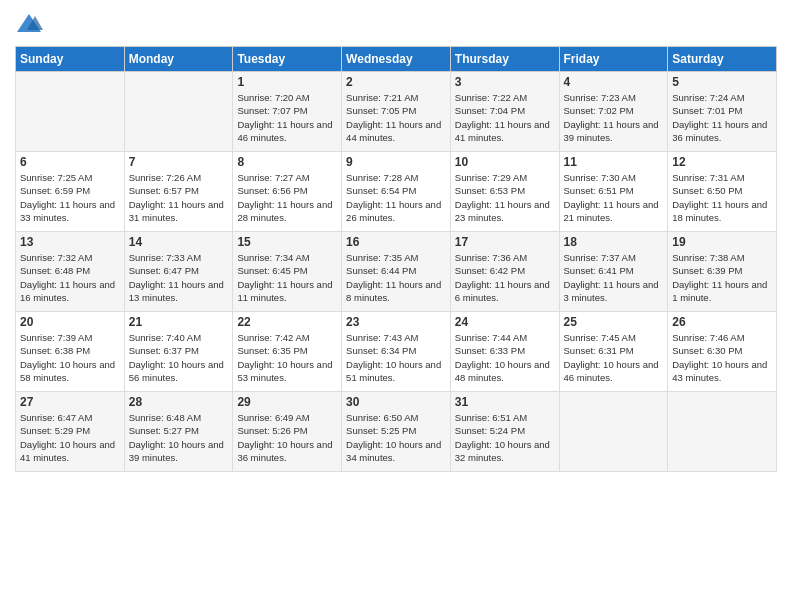  I want to click on calendar-cell: 21Sunrise: 7:40 AM Sunset: 6:37 PM Dayli…, so click(178, 352).